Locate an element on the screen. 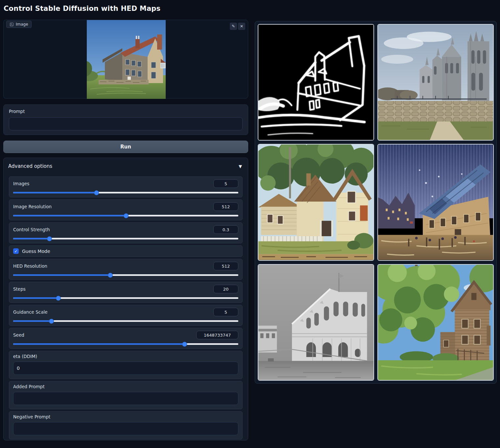 Image resolution: width=500 pixels, height=448 pixels. cottage-image is located at coordinates (316, 202).